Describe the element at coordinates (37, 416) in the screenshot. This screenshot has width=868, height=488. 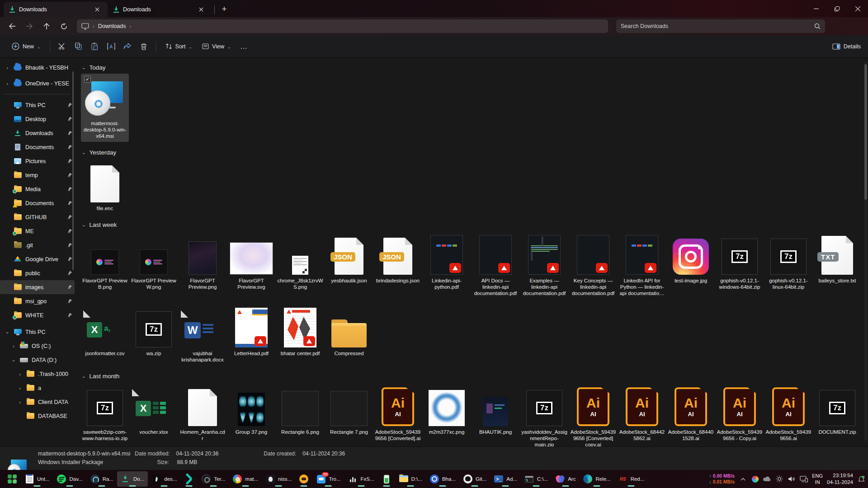
I see `sidebar-item-database: DATABASE` at that location.